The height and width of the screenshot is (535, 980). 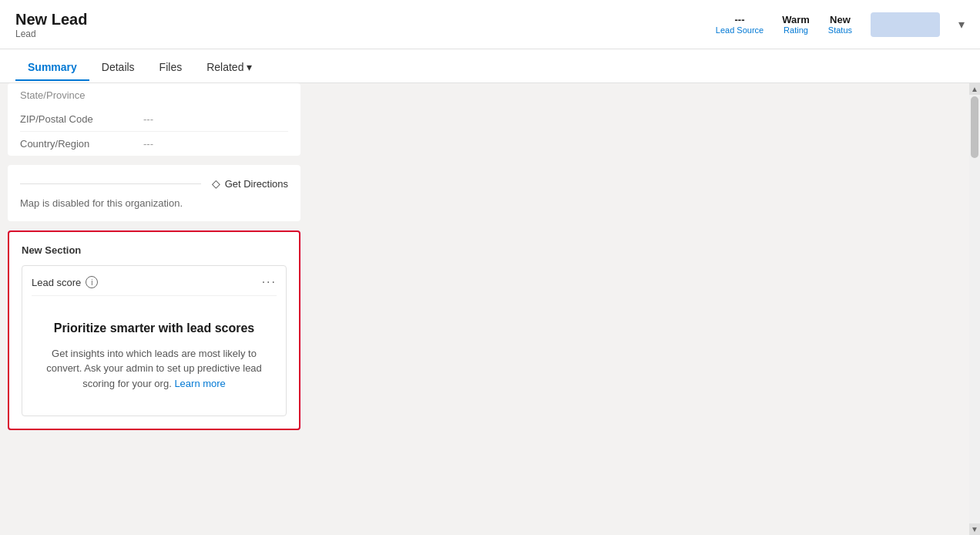 What do you see at coordinates (257, 183) in the screenshot?
I see `get-directions-label: Get Directions` at bounding box center [257, 183].